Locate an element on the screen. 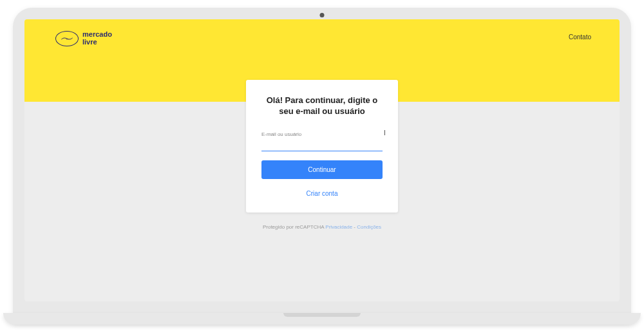 The height and width of the screenshot is (331, 644). footer-prefix: Protegido por reCAPTCHA is located at coordinates (294, 227).